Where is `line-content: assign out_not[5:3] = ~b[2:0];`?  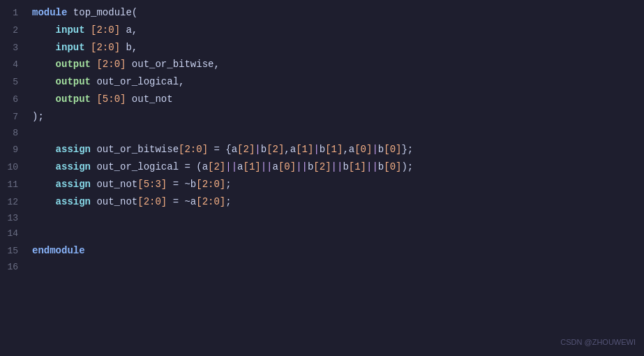
line-content: assign out_not[5:3] = ~b[2:0]; is located at coordinates (336, 184).